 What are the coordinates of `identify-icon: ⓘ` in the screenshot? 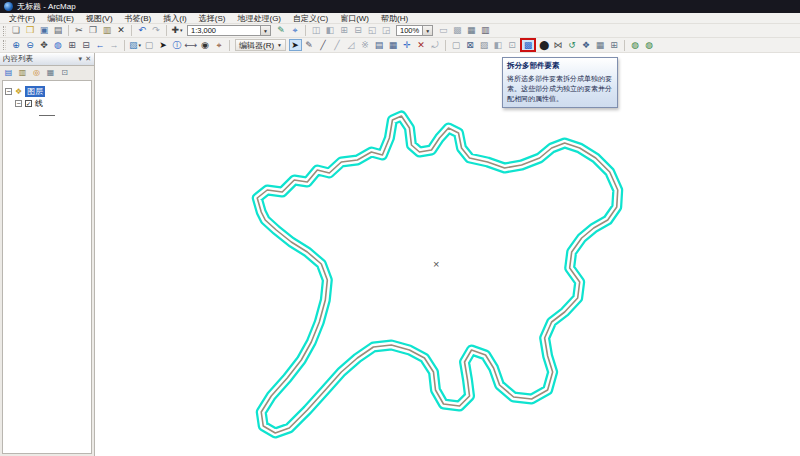 It's located at (178, 45).